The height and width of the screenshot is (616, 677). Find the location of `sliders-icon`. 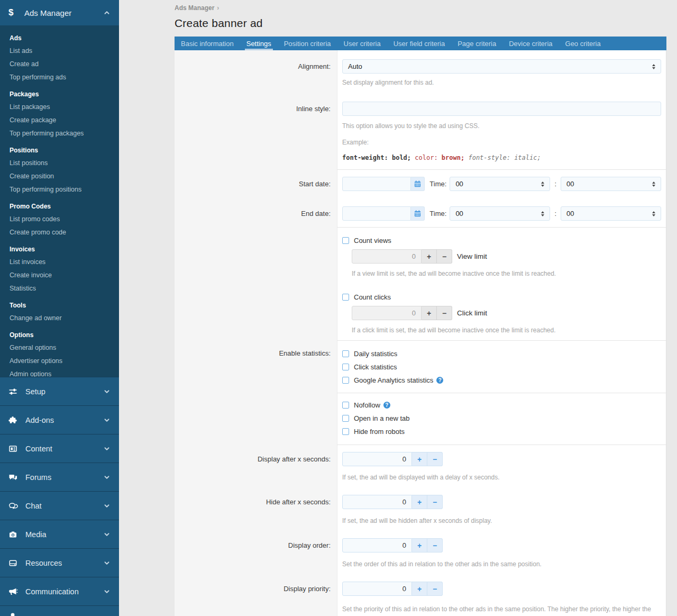

sliders-icon is located at coordinates (14, 392).